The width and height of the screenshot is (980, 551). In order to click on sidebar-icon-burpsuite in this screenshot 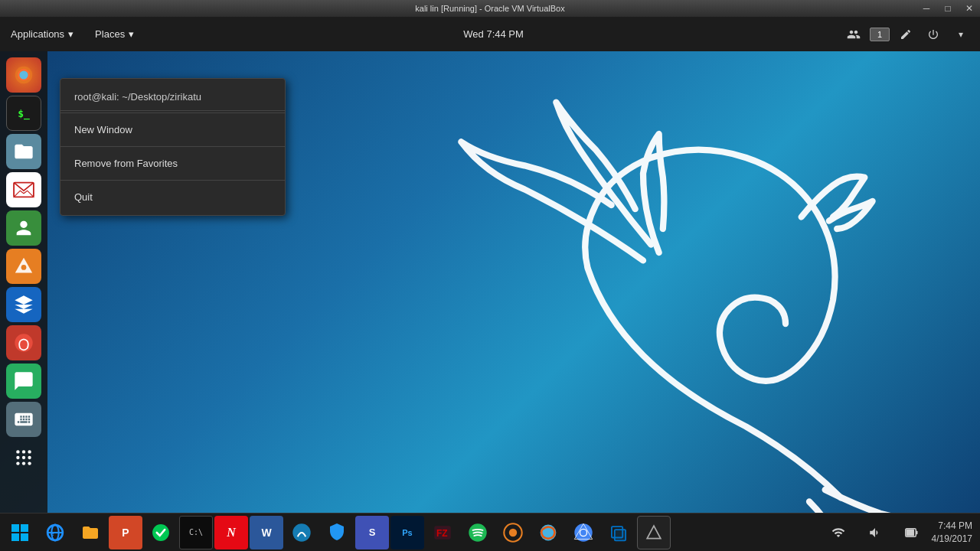, I will do `click(24, 266)`.